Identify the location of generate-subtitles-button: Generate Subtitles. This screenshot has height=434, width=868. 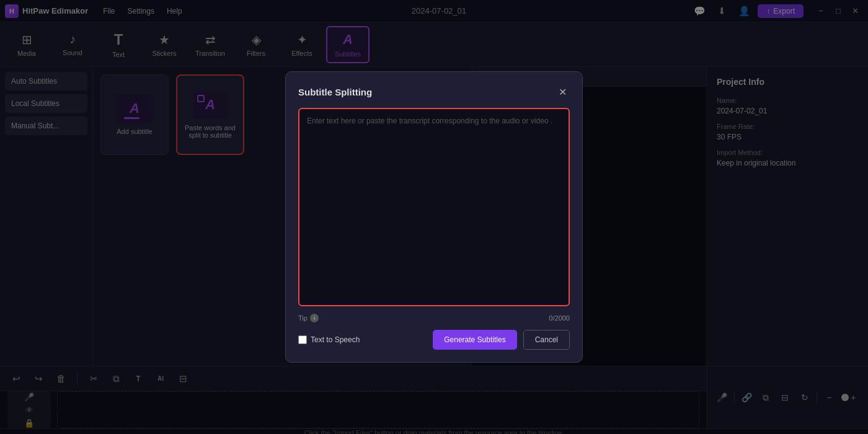
(475, 340).